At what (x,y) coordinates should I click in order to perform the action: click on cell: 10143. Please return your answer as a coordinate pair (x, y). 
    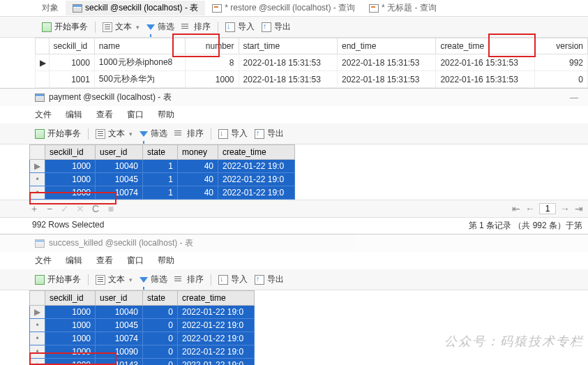
    Looking at the image, I should click on (119, 362).